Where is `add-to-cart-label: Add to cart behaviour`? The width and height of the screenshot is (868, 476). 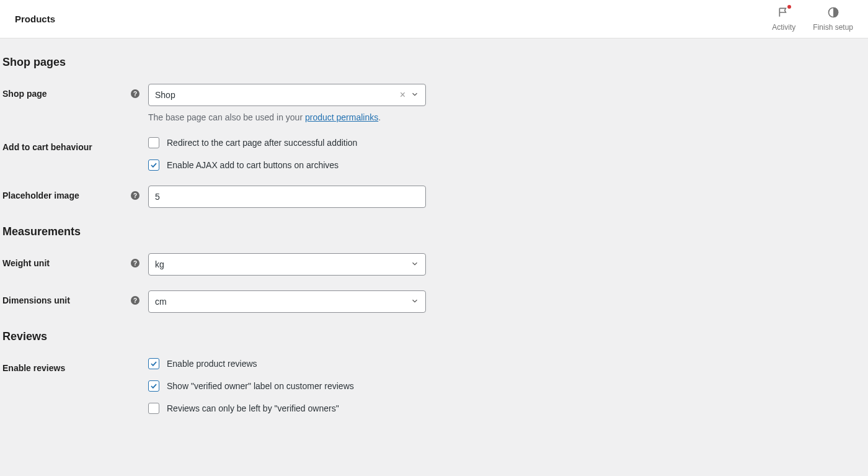
add-to-cart-label: Add to cart behaviour is located at coordinates (76, 145).